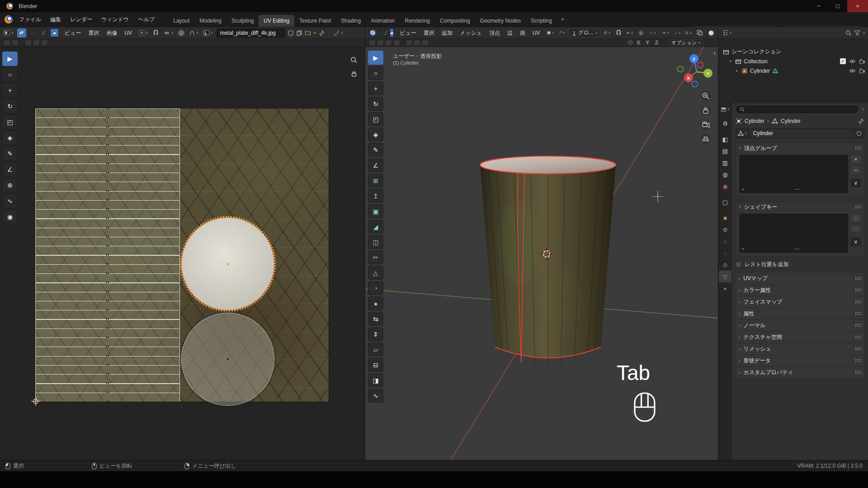 This screenshot has width=868, height=488. I want to click on fake-user-shield-icon, so click(291, 33).